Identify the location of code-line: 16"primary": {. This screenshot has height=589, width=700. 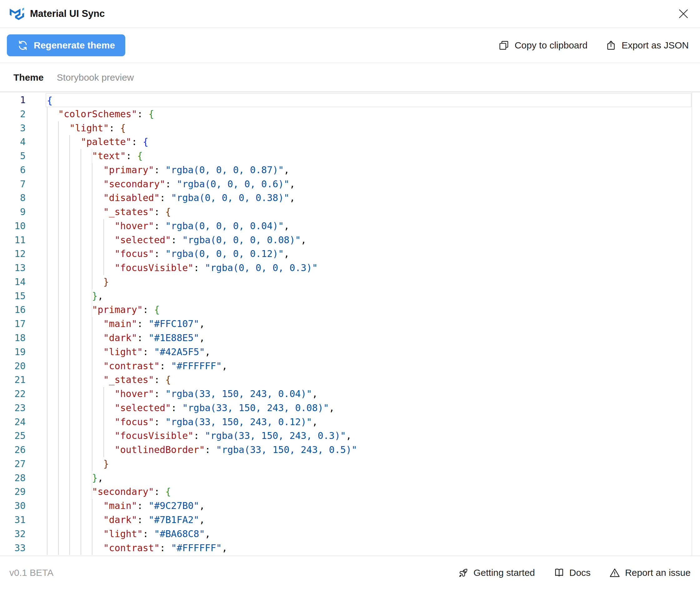
(350, 310).